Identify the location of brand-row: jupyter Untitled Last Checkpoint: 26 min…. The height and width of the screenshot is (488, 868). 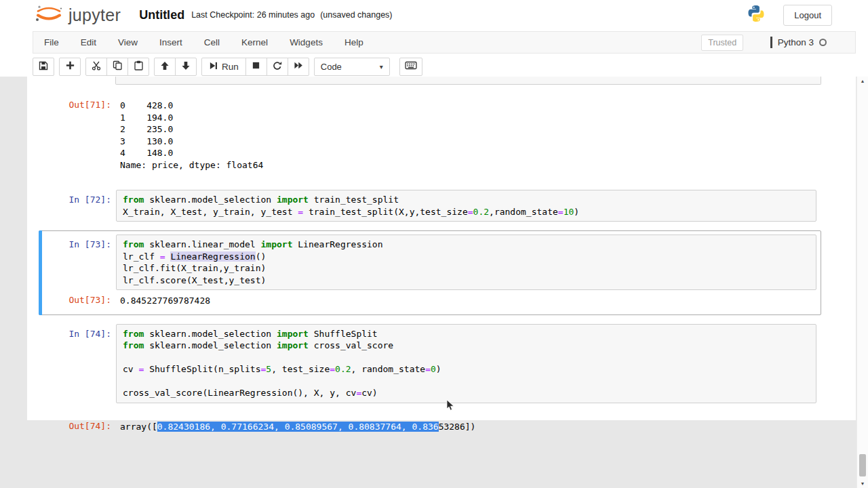
(434, 15).